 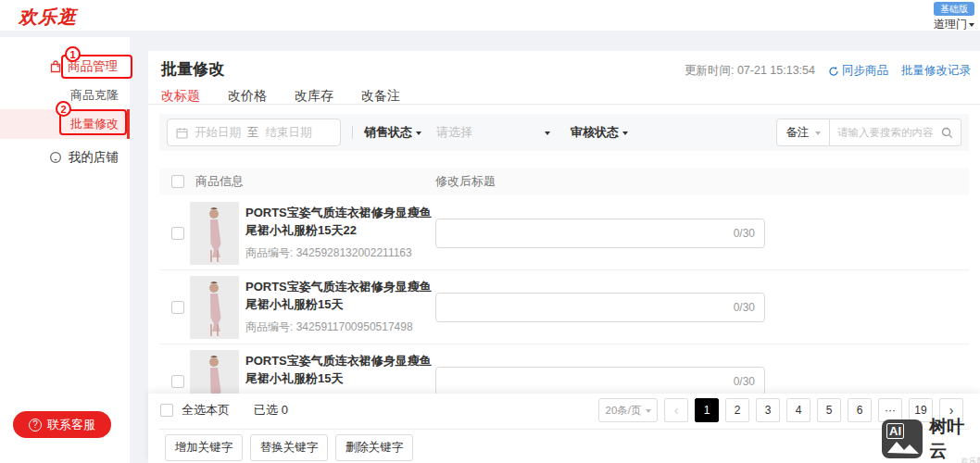 What do you see at coordinates (341, 307) in the screenshot?
I see `product-info: PORTS宝姿气质连衣裙修身显瘦鱼尾裙小礼服粉15天 商品编号: 3425911…` at bounding box center [341, 307].